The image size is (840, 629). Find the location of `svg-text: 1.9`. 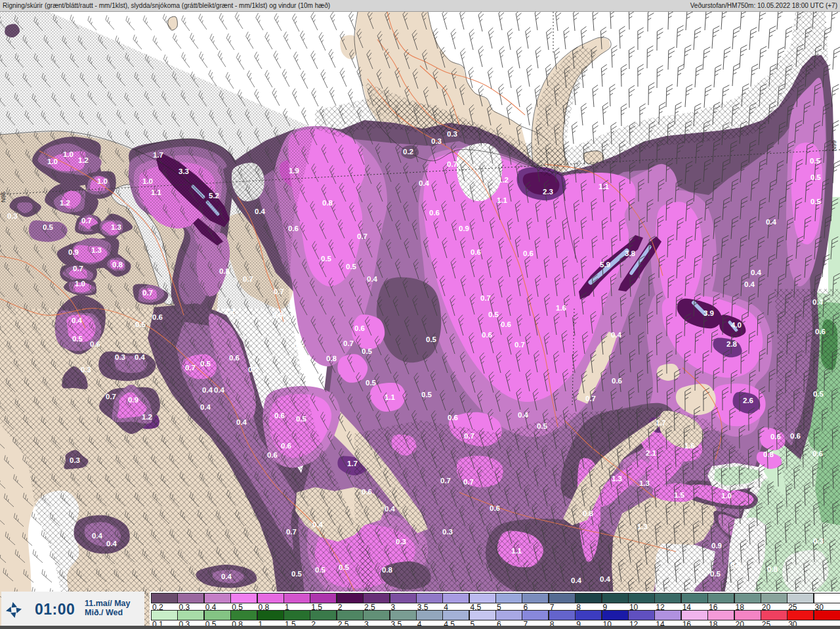

svg-text: 1.9 is located at coordinates (294, 171).